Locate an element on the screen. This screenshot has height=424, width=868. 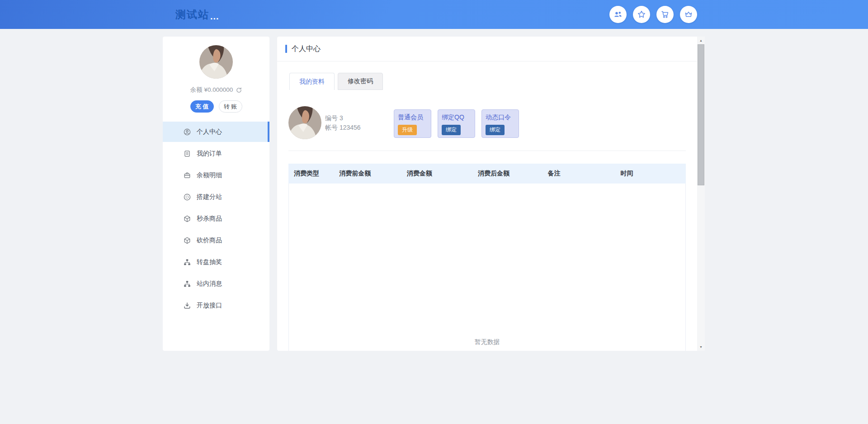
sidebar-item-substation: 搭建分站 is located at coordinates (216, 197).